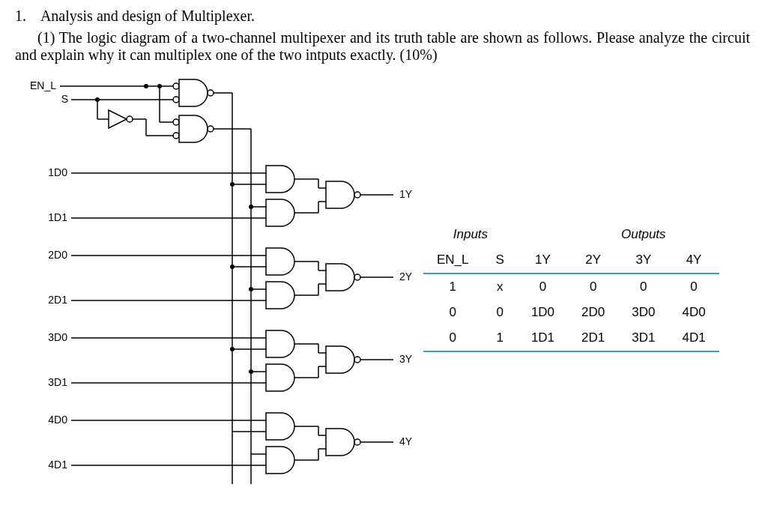 The width and height of the screenshot is (765, 532). What do you see at coordinates (43, 85) in the screenshot?
I see `label-enl: EN_L` at bounding box center [43, 85].